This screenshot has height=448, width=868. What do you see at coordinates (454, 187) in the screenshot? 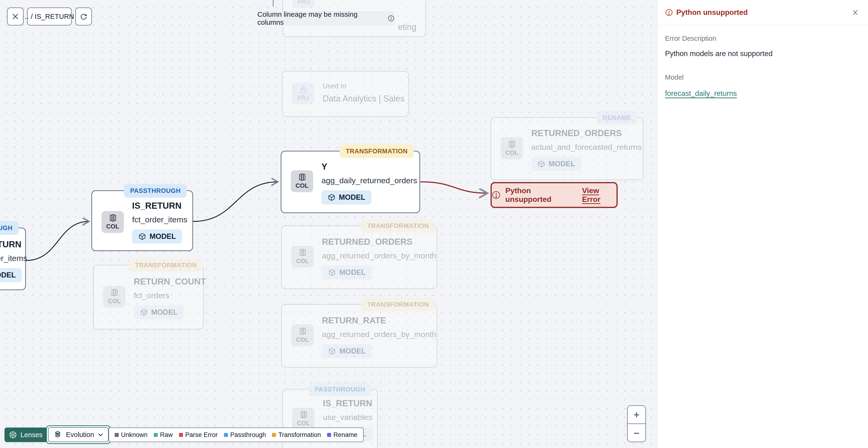
I see `edge-agg-to-error` at bounding box center [454, 187].